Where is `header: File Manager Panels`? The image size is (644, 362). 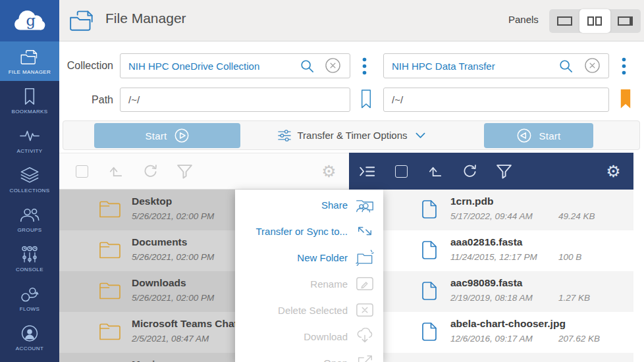 header: File Manager Panels is located at coordinates (352, 21).